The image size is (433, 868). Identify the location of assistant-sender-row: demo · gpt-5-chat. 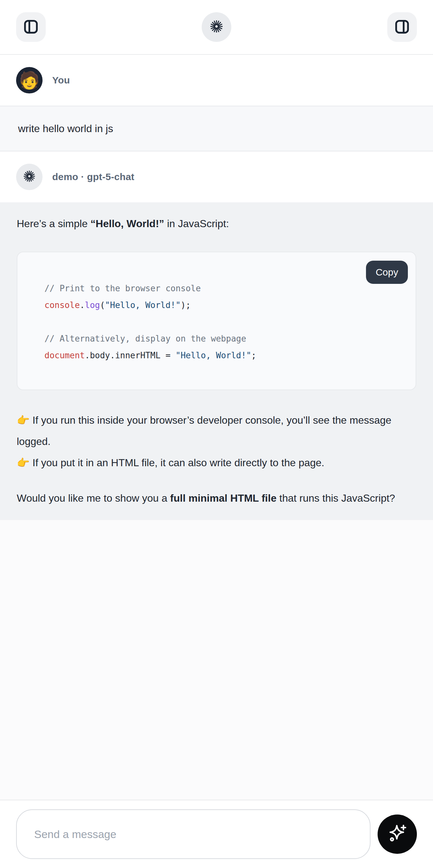
(216, 177).